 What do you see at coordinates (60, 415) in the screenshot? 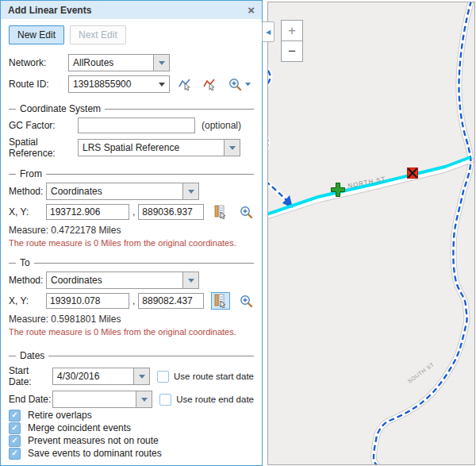
I see `retire-overlaps-label: Retire overlaps` at bounding box center [60, 415].